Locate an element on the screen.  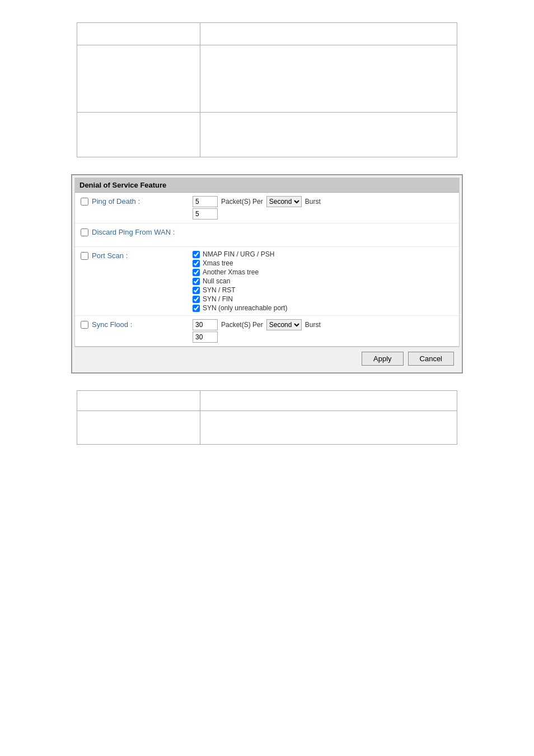
port-scan-syn-fin-label: SYN / FIN is located at coordinates (218, 299).